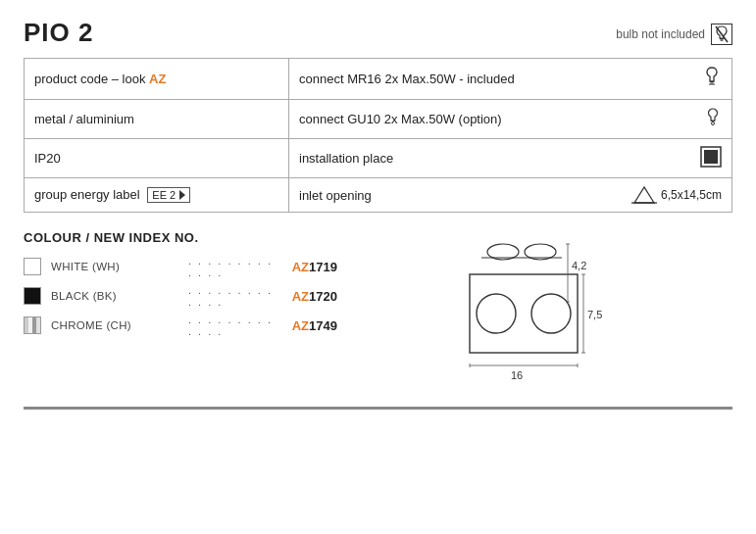 This screenshot has width=756, height=534. I want to click on spec-label-4: group energy label EE 2, so click(157, 196).